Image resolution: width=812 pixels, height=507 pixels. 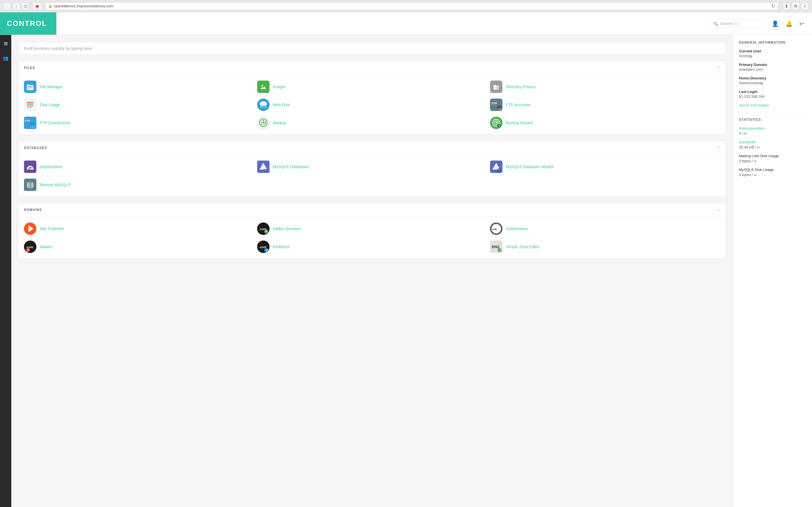 What do you see at coordinates (372, 229) in the screenshot?
I see `list-item: .com+ Addon Domains` at bounding box center [372, 229].